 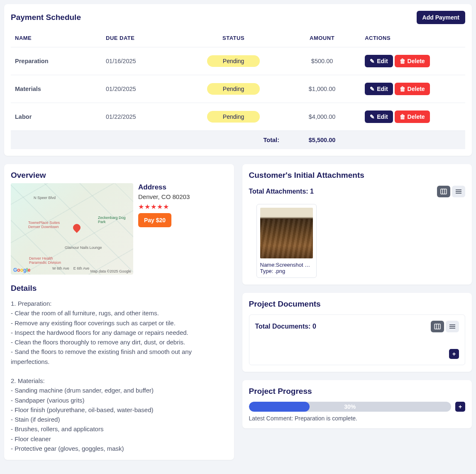 What do you see at coordinates (357, 418) in the screenshot?
I see `progress-comment: Latest Comment: Preparation is complete.` at bounding box center [357, 418].